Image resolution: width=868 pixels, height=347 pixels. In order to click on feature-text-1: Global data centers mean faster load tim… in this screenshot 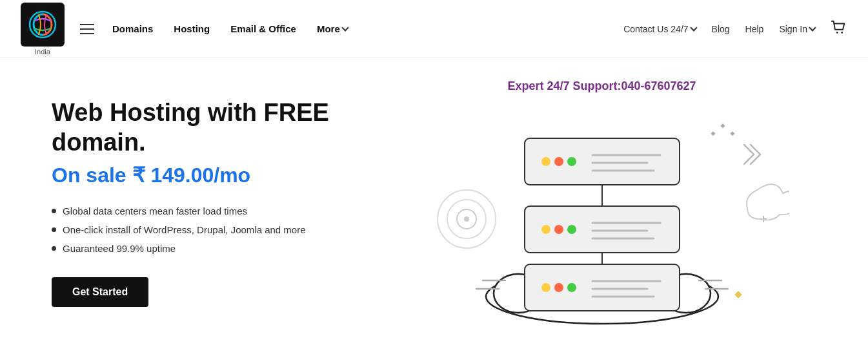, I will do `click(155, 211)`.